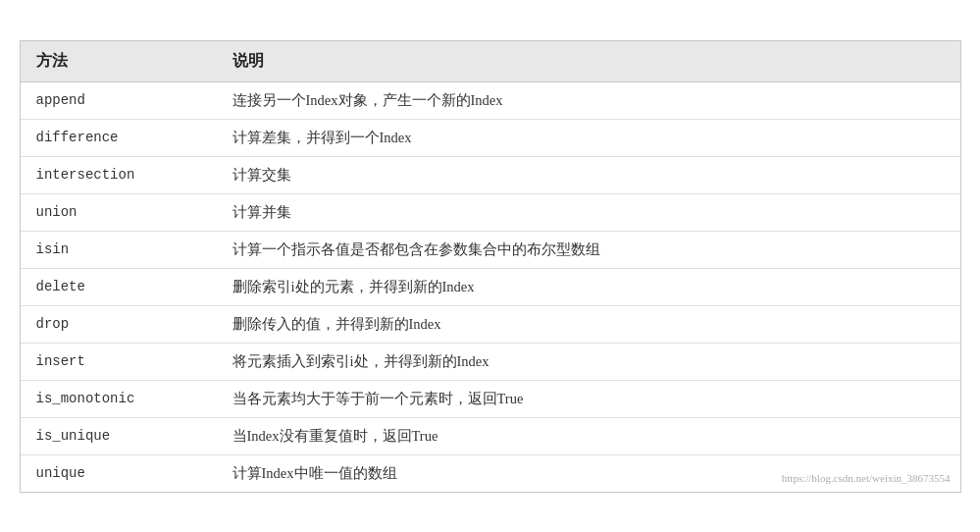  What do you see at coordinates (589, 212) in the screenshot?
I see `description-cell: 计算并集` at bounding box center [589, 212].